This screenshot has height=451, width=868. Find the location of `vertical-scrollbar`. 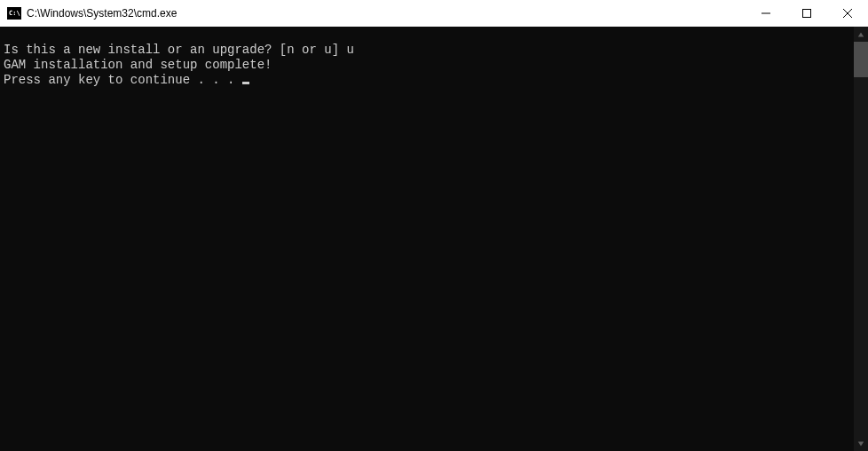

vertical-scrollbar is located at coordinates (861, 239).